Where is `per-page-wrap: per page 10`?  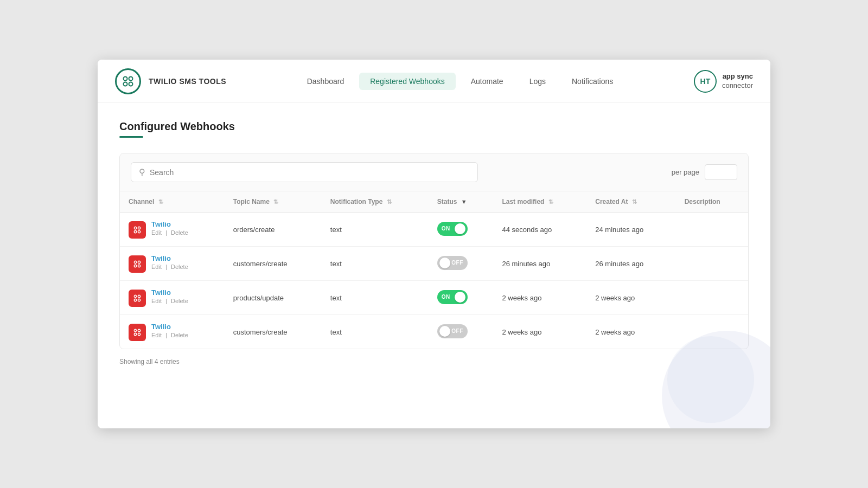 per-page-wrap: per page 10 is located at coordinates (704, 172).